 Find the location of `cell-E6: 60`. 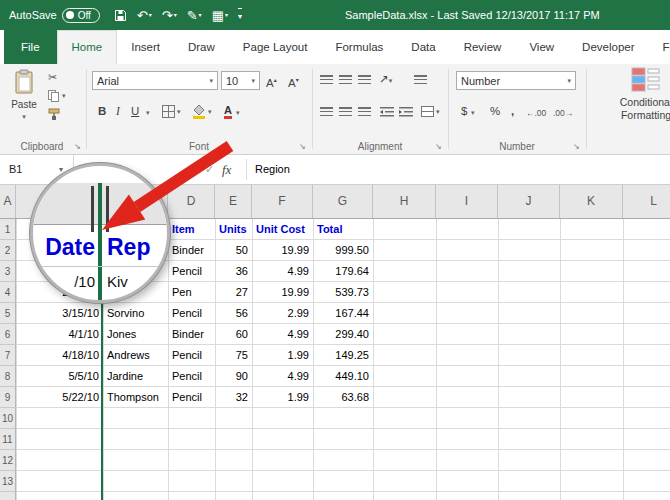

cell-E6: 60 is located at coordinates (234, 334).